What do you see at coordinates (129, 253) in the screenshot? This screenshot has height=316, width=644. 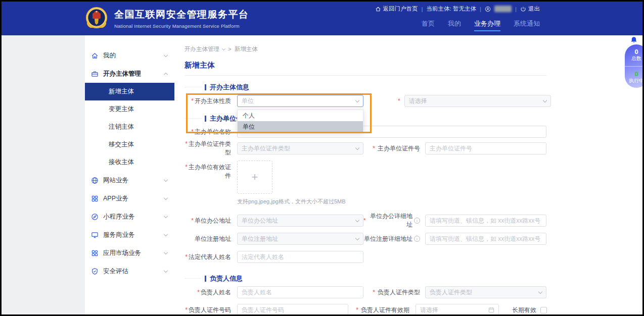 I see `sidebar-item-market: 应用市场业务` at bounding box center [129, 253].